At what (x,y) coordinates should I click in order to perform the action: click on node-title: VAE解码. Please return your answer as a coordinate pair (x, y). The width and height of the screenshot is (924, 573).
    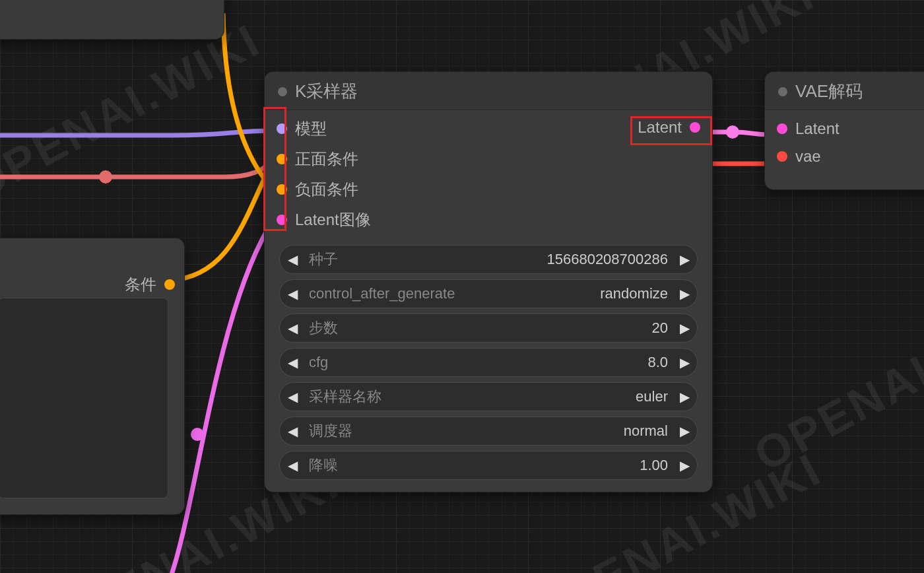
    Looking at the image, I should click on (829, 91).